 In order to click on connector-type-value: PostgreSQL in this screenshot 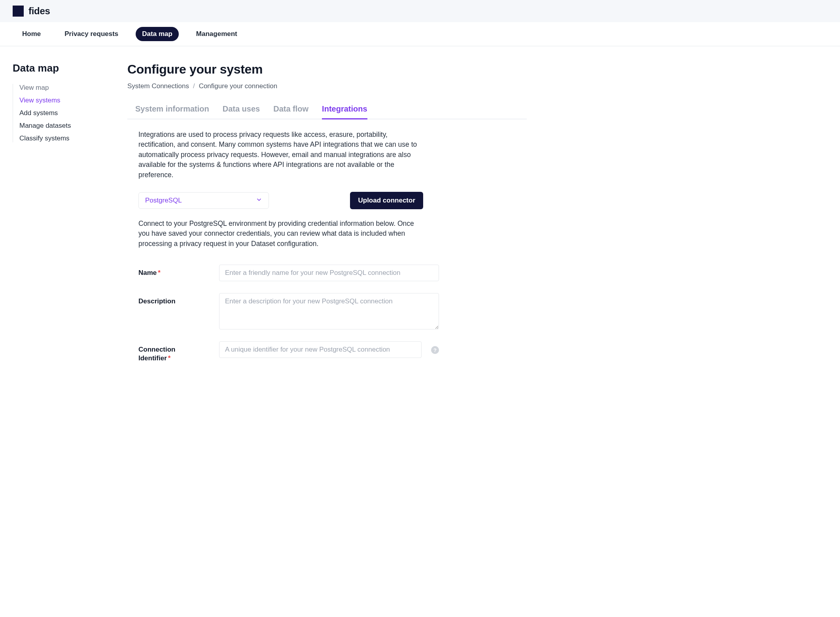, I will do `click(164, 201)`.